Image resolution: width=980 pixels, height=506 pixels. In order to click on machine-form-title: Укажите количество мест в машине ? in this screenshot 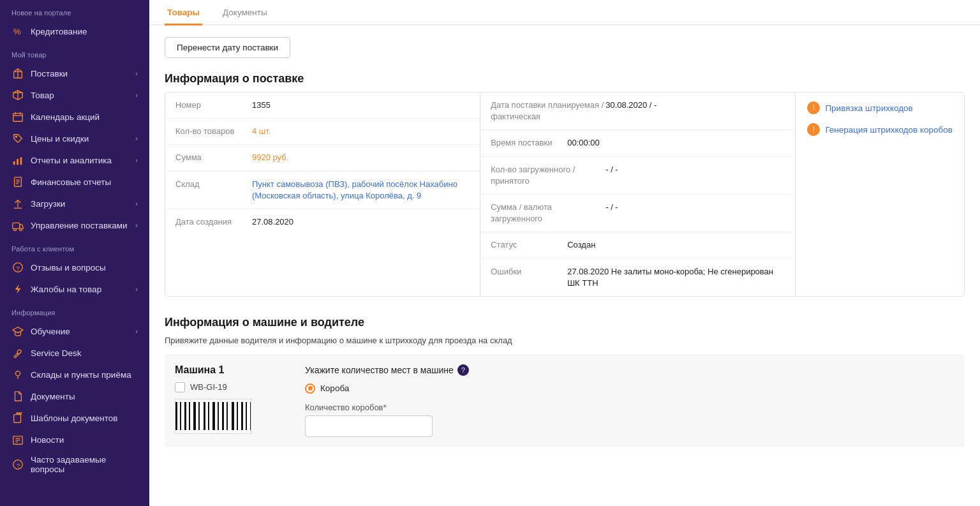, I will do `click(630, 370)`.